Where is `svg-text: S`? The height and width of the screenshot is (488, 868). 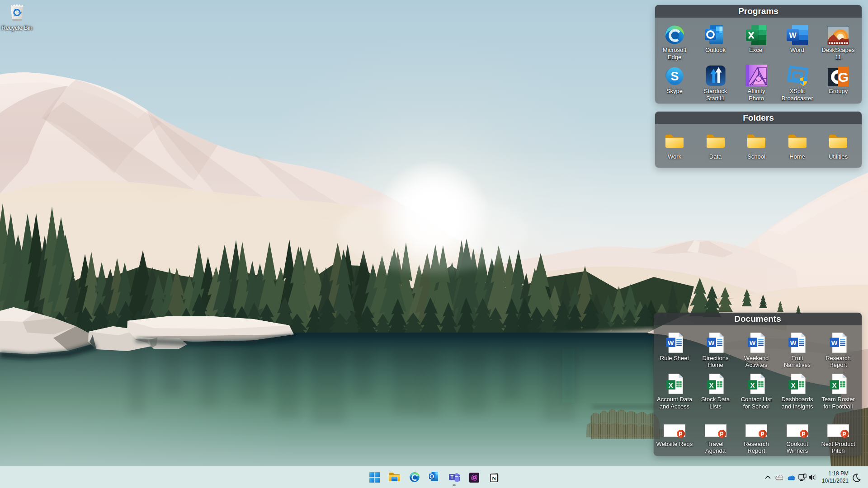
svg-text: S is located at coordinates (675, 76).